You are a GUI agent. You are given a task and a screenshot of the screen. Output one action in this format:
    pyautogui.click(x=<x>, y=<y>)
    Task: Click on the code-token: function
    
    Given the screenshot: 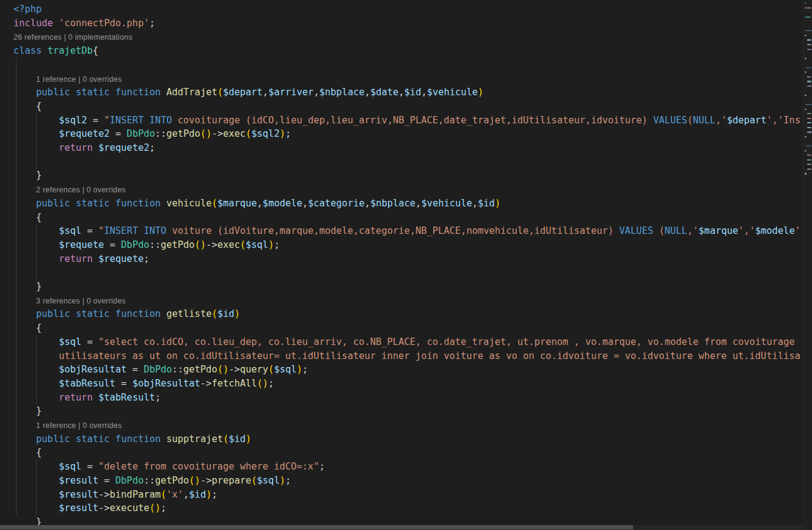 What is the action you would take?
    pyautogui.click(x=138, y=439)
    